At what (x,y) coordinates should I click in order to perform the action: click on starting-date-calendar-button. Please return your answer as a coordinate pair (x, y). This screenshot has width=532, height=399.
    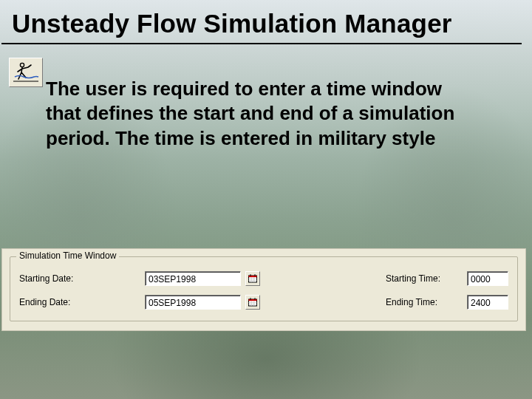
    Looking at the image, I should click on (253, 279).